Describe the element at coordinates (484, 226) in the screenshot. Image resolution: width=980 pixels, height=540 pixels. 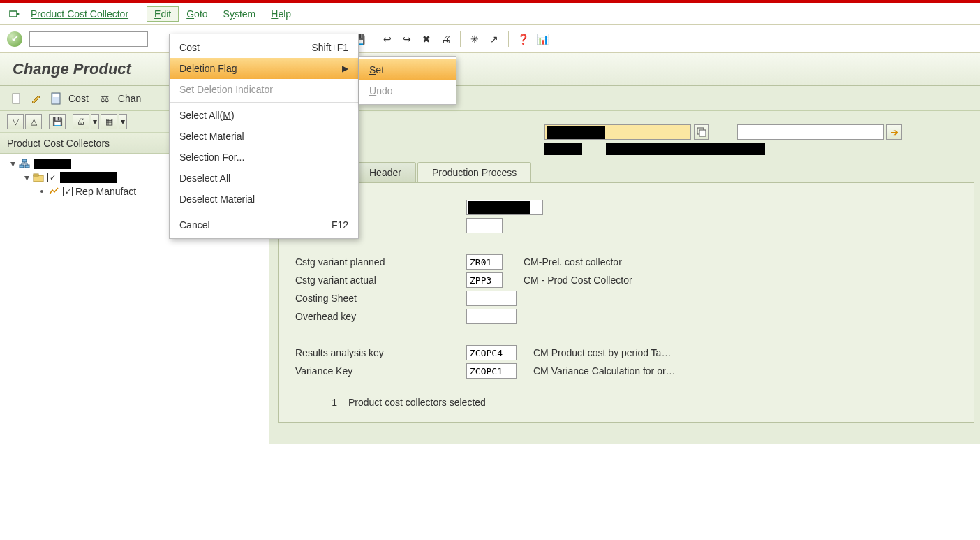
I see `business-area-input` at that location.